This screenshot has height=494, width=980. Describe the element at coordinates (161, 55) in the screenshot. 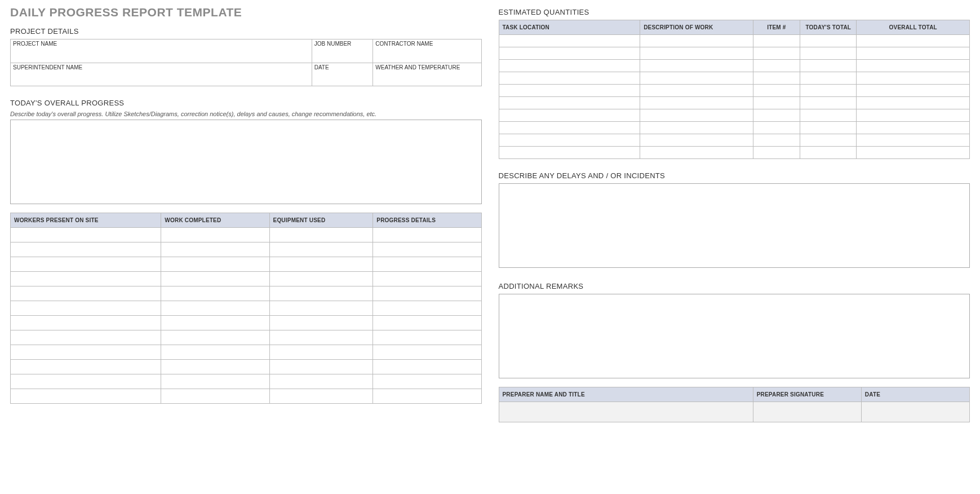

I see `input-project-name` at that location.